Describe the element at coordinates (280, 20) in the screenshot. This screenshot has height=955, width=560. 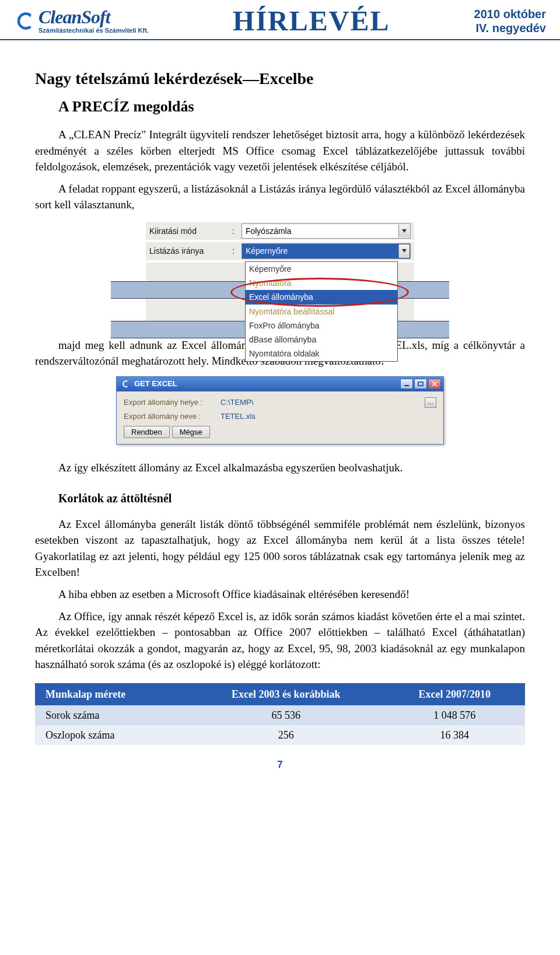
I see `page-header: CleanSoft Számítástechnikai és Számvitel…` at that location.